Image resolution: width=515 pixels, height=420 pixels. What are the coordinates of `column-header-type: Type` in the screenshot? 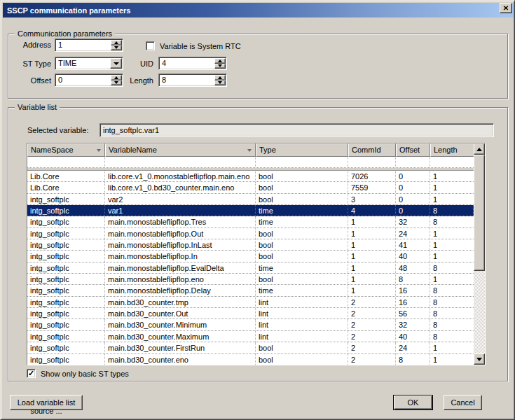 It's located at (302, 150).